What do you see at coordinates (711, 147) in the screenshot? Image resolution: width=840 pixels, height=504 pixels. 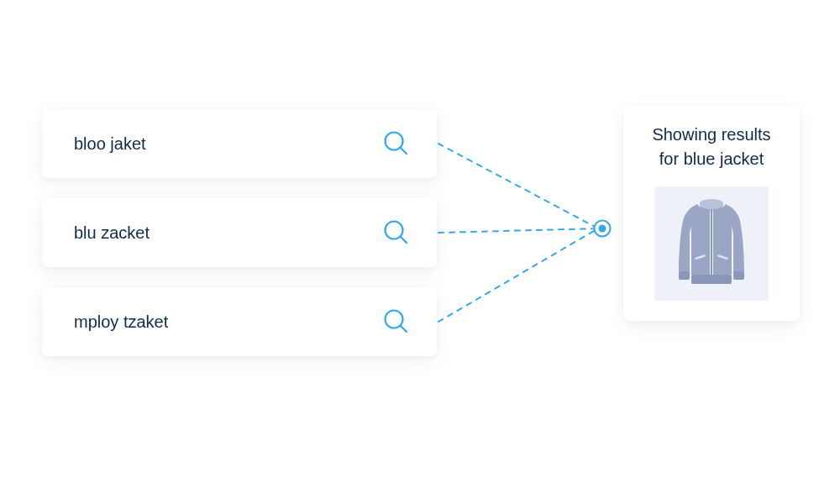 I see `result-heading: Showing results for blue jacket` at bounding box center [711, 147].